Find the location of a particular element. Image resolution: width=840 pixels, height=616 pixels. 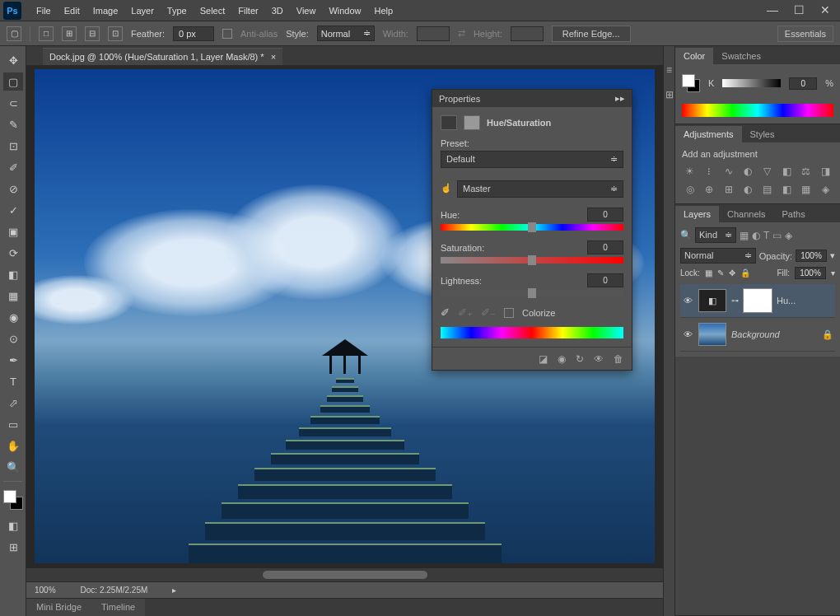

saturation-input: 0 is located at coordinates (605, 247).